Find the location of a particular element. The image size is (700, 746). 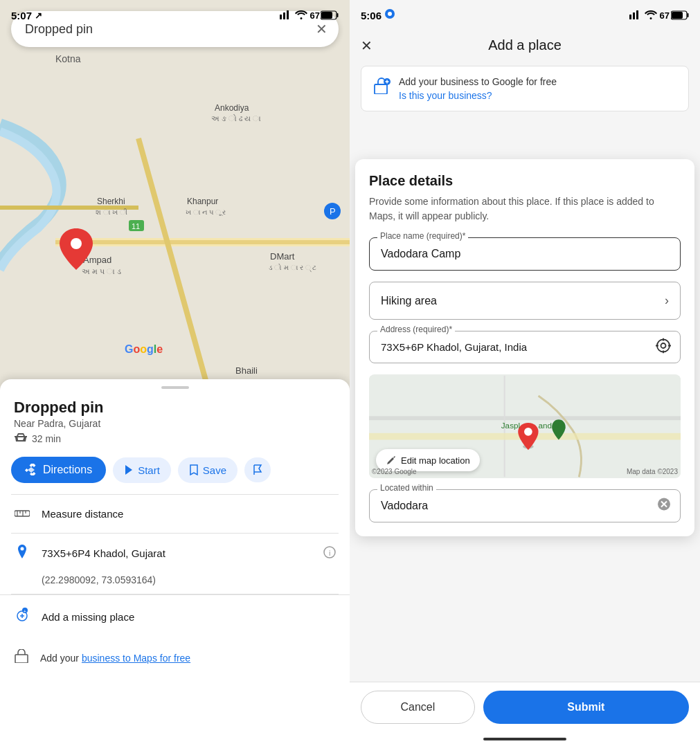

location-icon is located at coordinates (22, 554).